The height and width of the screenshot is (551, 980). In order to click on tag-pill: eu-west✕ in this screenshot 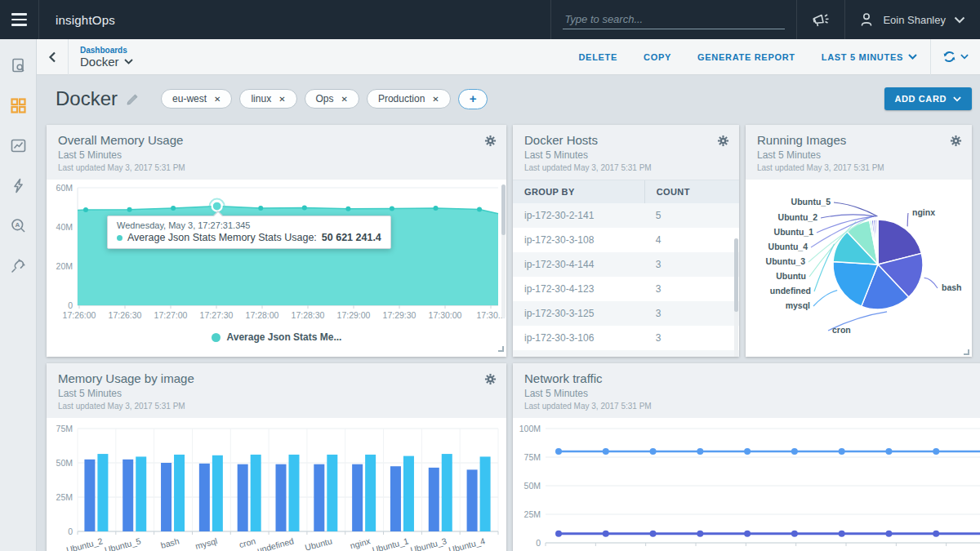, I will do `click(196, 99)`.